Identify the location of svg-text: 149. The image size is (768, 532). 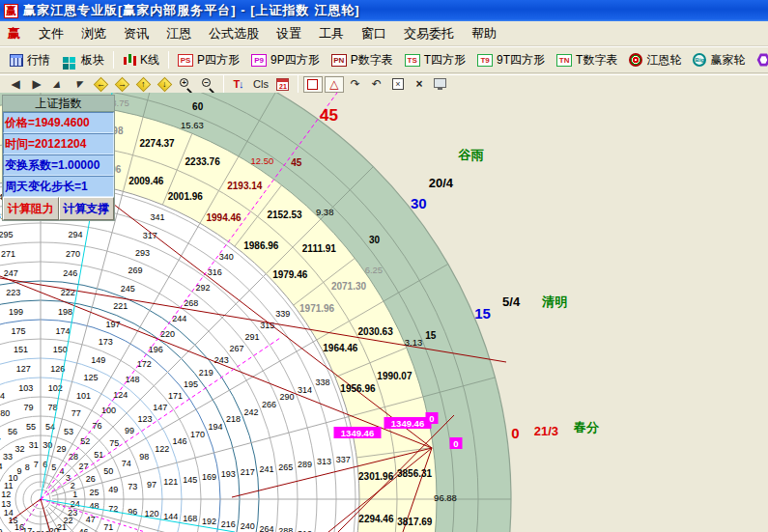
(99, 360).